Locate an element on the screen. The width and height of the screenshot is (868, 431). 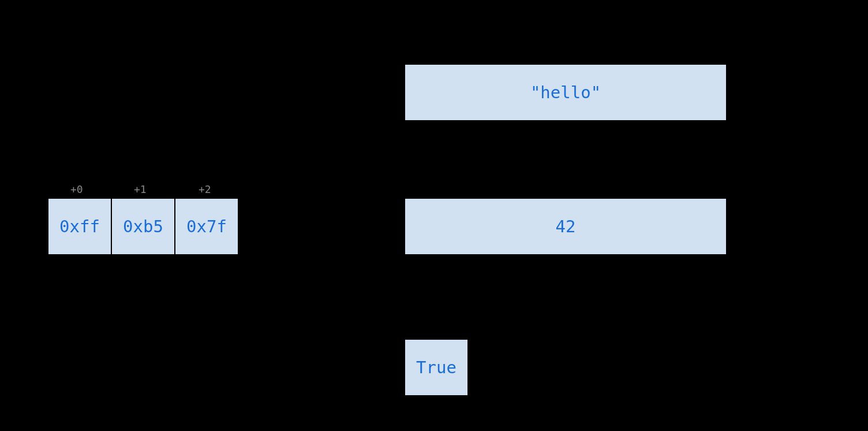
byte-offset-0: +0 is located at coordinates (77, 190).